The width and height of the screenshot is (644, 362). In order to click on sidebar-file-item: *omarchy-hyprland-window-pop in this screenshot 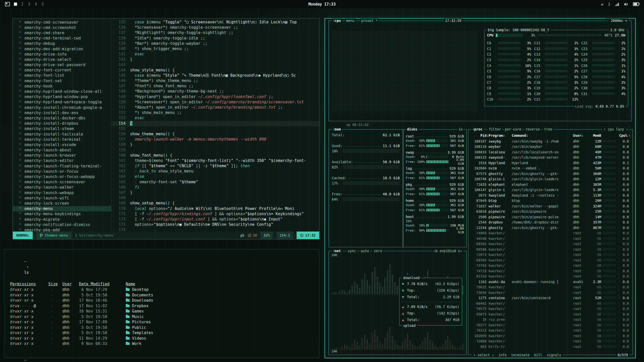, I will do `click(62, 97)`.